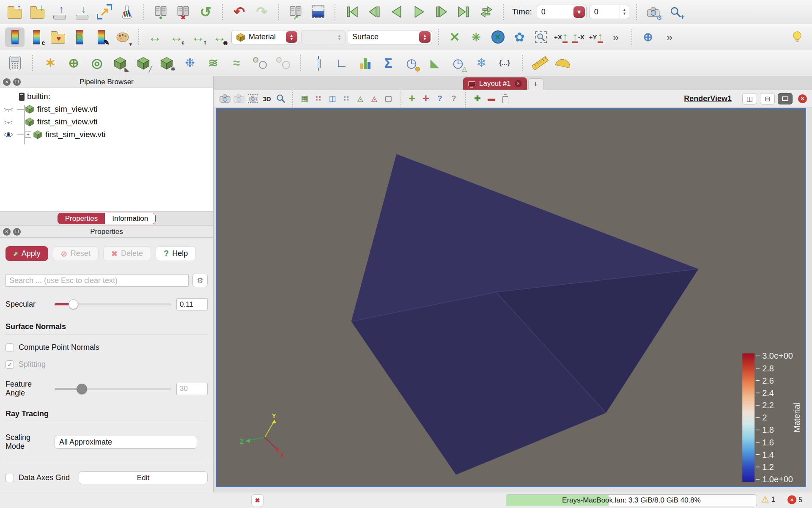 The height and width of the screenshot is (508, 812). What do you see at coordinates (419, 12) in the screenshot?
I see `play-button` at bounding box center [419, 12].